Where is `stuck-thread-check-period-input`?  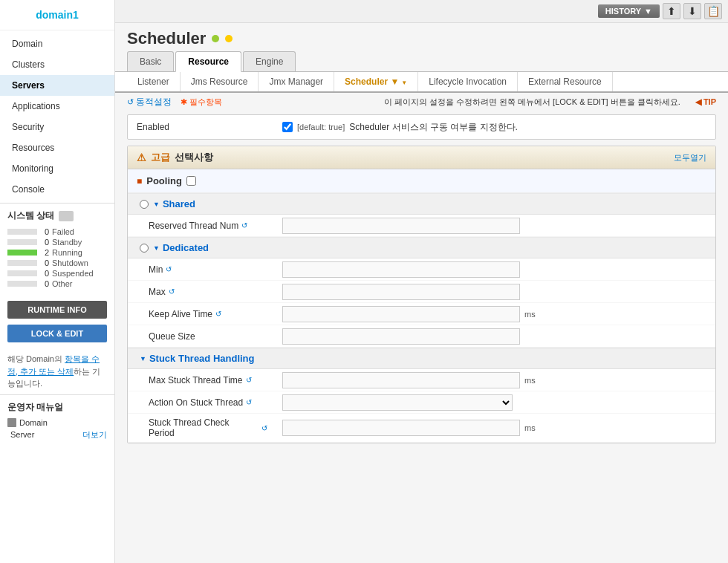
stuck-thread-check-period-input is located at coordinates (401, 428).